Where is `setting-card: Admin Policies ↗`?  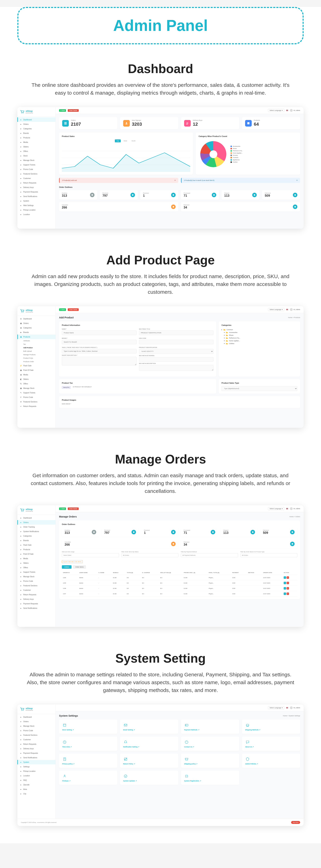 setting-card: Admin Policies ↗ is located at coordinates (271, 761).